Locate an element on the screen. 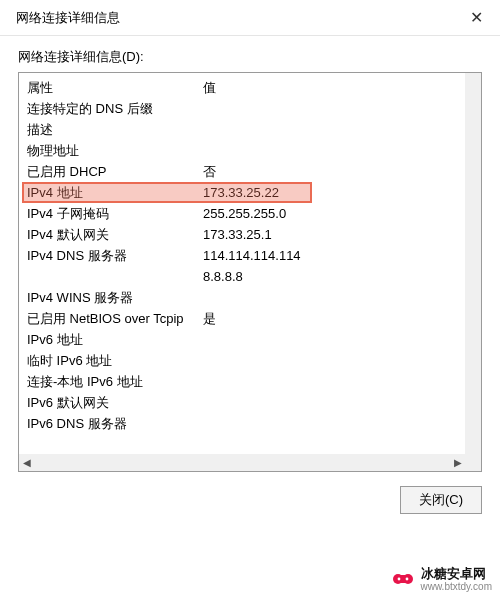 This screenshot has width=500, height=598. scroll-right-icon: ▶ is located at coordinates (458, 462).